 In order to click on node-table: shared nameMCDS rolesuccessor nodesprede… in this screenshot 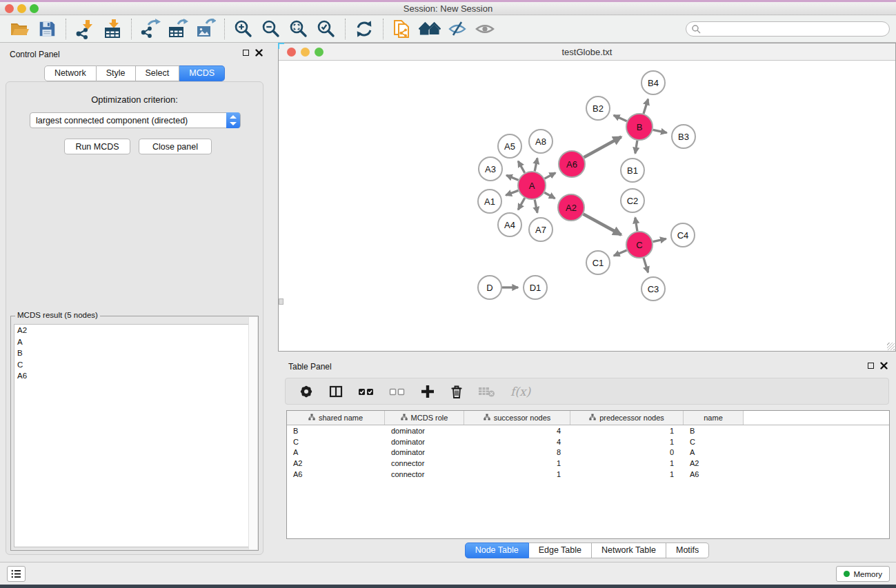, I will do `click(588, 474)`.